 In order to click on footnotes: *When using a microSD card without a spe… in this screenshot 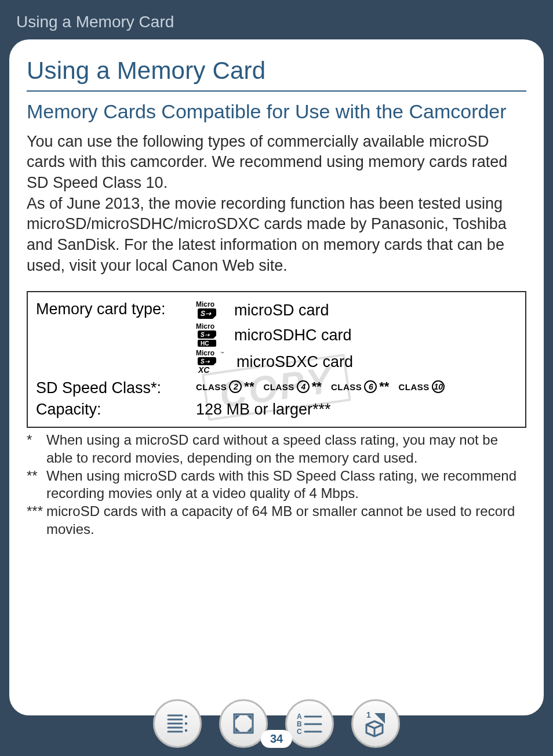, I will do `click(276, 485)`.